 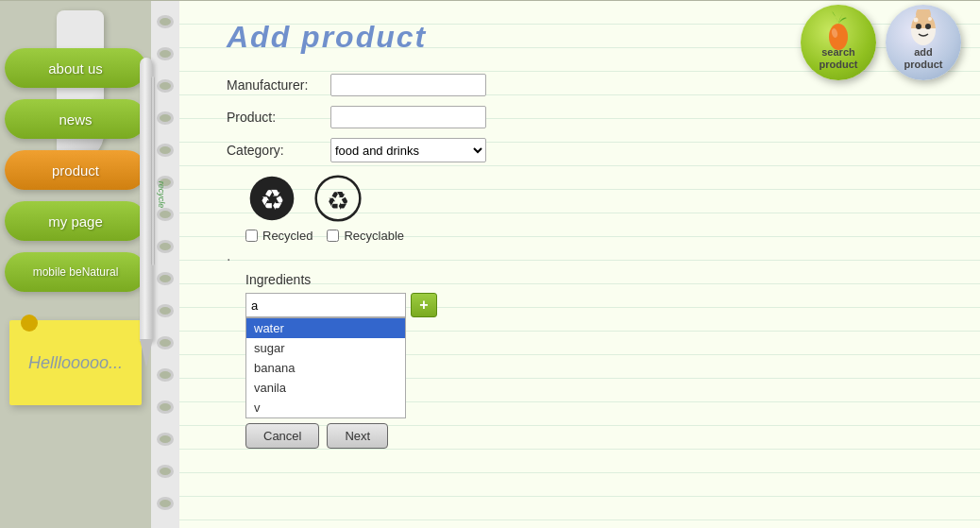 I want to click on sidebar-item-about-us: about us, so click(x=76, y=68).